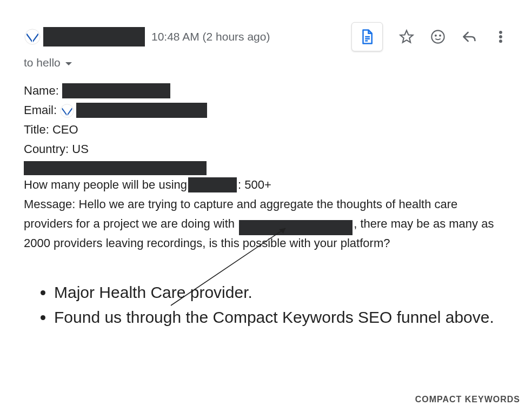 The image size is (532, 412). What do you see at coordinates (115, 168) in the screenshot?
I see `company-redacted` at bounding box center [115, 168].